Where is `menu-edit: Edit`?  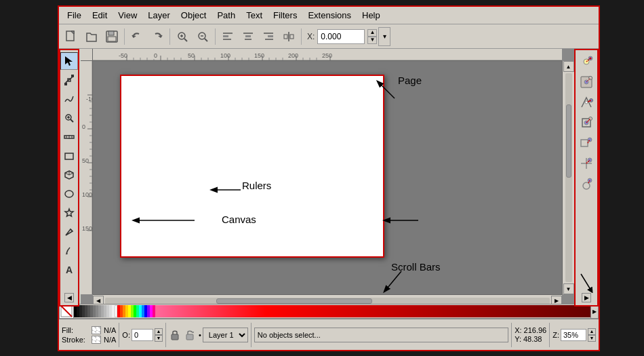
menu-edit: Edit is located at coordinates (100, 15).